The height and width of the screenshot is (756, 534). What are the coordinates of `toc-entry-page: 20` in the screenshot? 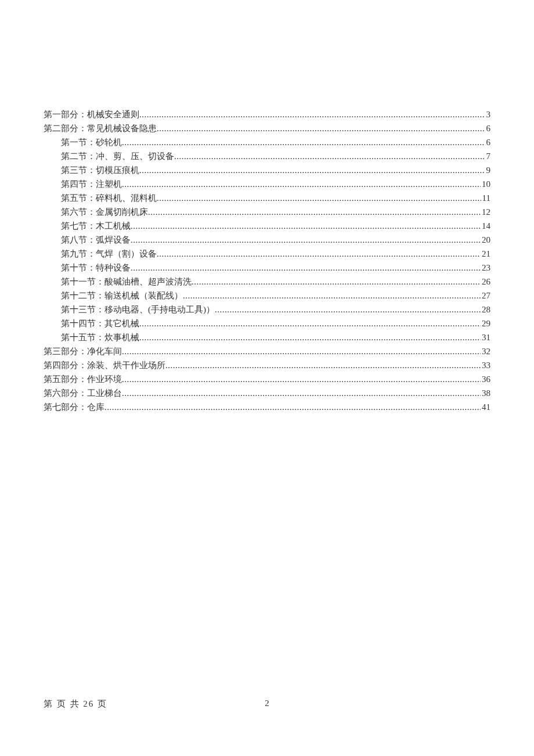 It's located at (485, 240).